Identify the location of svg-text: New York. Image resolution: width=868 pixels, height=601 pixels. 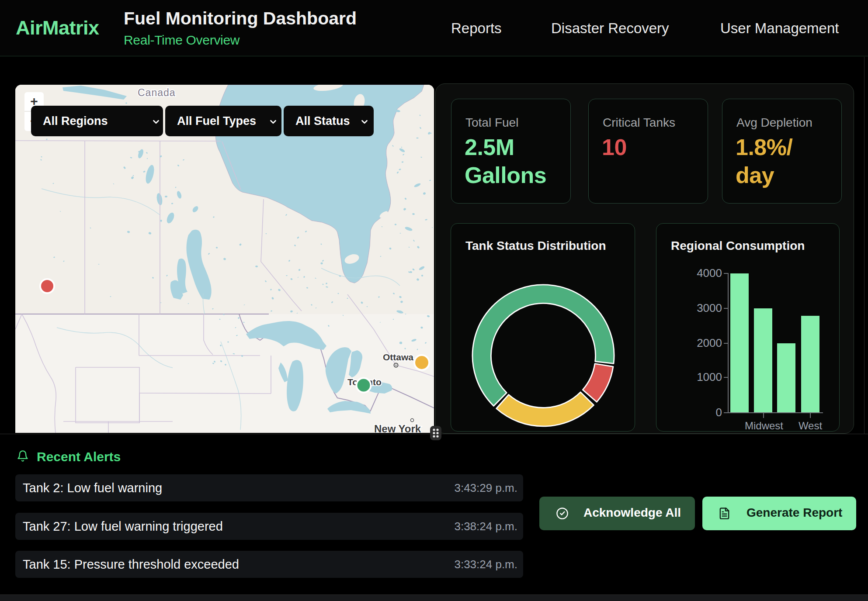
(398, 428).